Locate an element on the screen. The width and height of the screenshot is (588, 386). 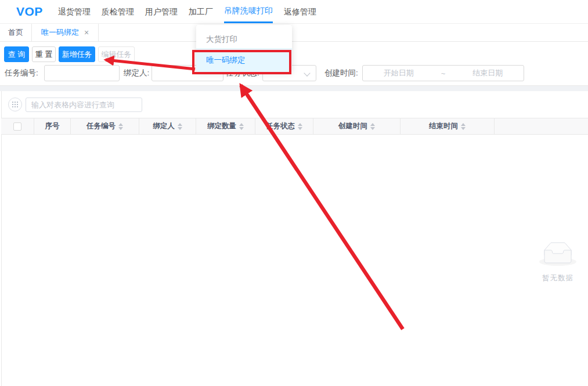
task-no-label: 任务编号: is located at coordinates (21, 73).